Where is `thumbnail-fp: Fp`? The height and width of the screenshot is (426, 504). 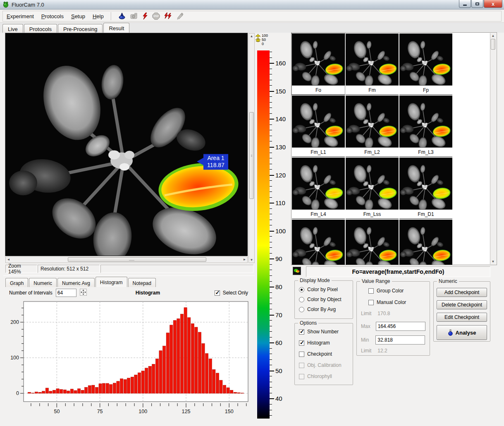
thumbnail-fp: Fp is located at coordinates (426, 64).